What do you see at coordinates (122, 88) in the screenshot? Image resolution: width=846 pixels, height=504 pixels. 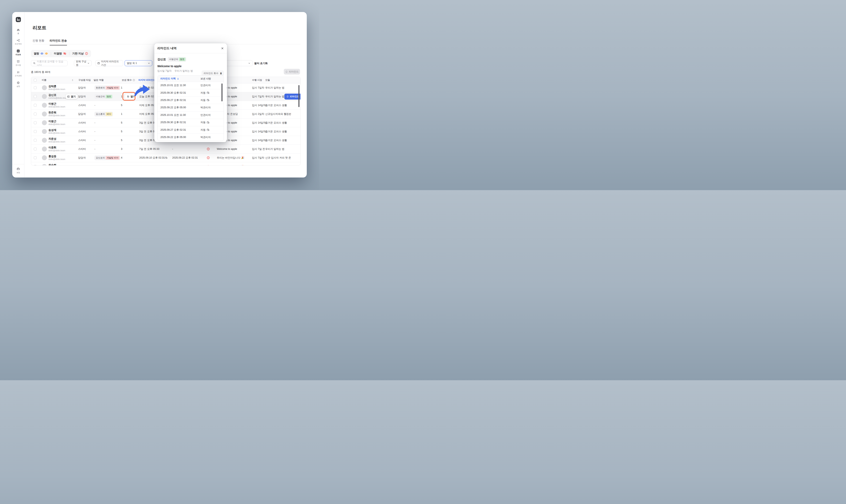 I see `sent-count: 1` at bounding box center [122, 88].